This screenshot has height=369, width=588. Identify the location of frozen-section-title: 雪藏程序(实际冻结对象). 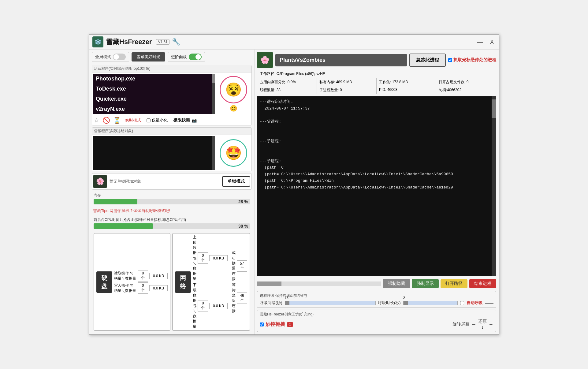
(172, 131).